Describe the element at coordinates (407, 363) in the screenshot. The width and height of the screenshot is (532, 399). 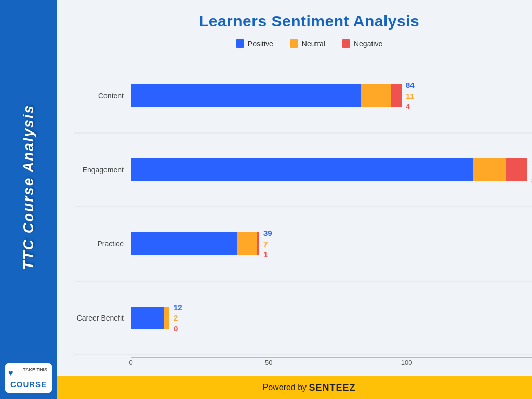
I see `x-label-100: 100` at that location.